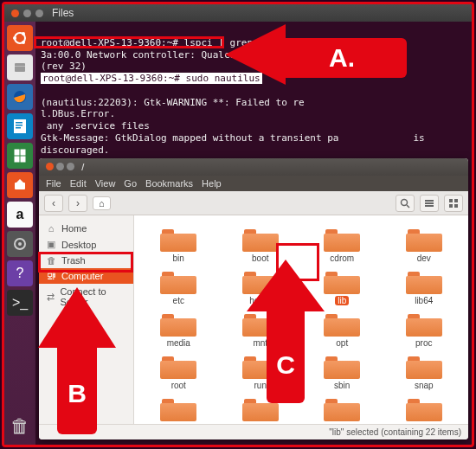  I want to click on launcher-help: ?, so click(20, 273).